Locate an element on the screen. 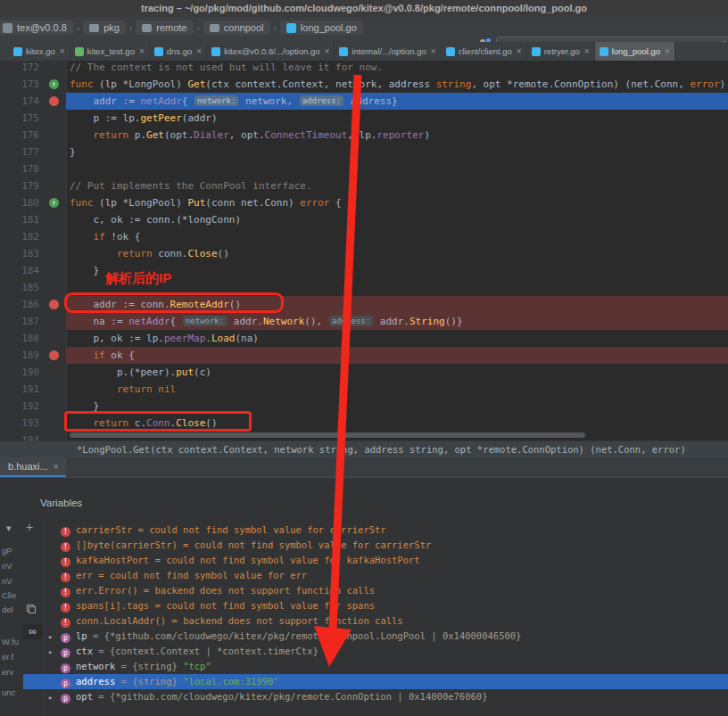  file-tab: retryer.go× is located at coordinates (561, 52).